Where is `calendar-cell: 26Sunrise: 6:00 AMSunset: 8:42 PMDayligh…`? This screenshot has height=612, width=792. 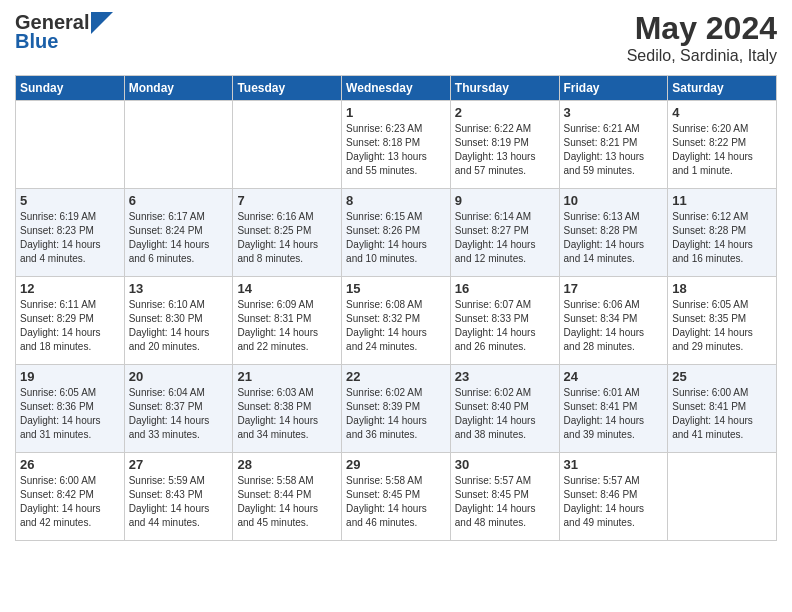
calendar-cell: 26Sunrise: 6:00 AMSunset: 8:42 PMDayligh… is located at coordinates (70, 497).